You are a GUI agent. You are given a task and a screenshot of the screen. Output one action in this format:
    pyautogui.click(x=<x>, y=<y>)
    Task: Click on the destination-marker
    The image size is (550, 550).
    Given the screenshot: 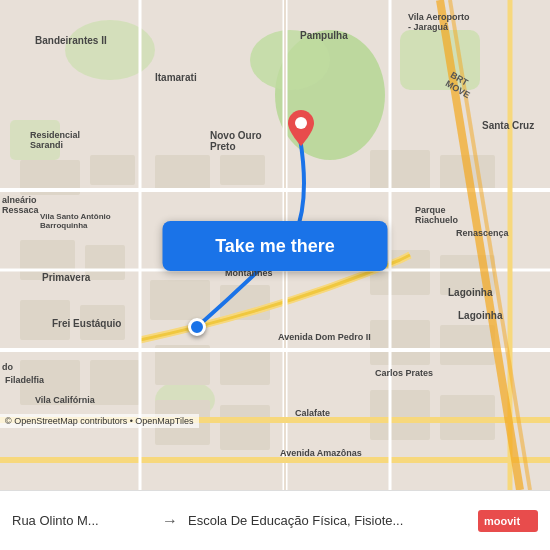 What is the action you would take?
    pyautogui.click(x=300, y=126)
    